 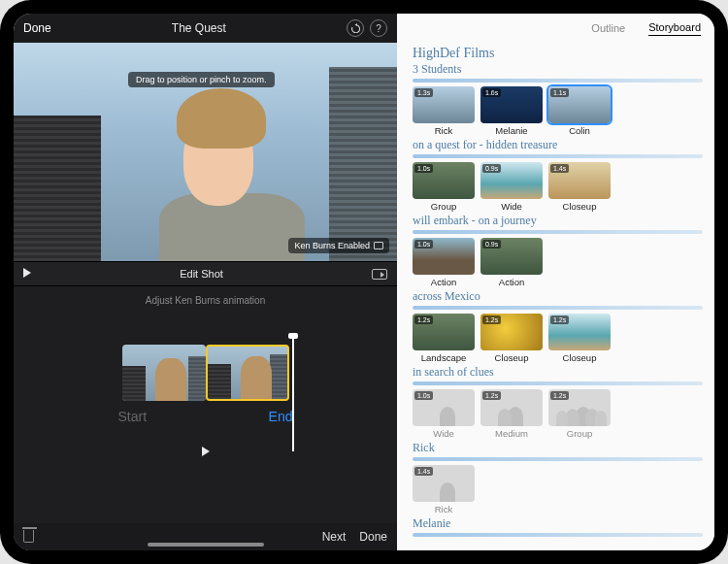 I want to click on clips-row: 1.2sLandscape1.2sCloseup1.2sCloseup, so click(x=557, y=338).